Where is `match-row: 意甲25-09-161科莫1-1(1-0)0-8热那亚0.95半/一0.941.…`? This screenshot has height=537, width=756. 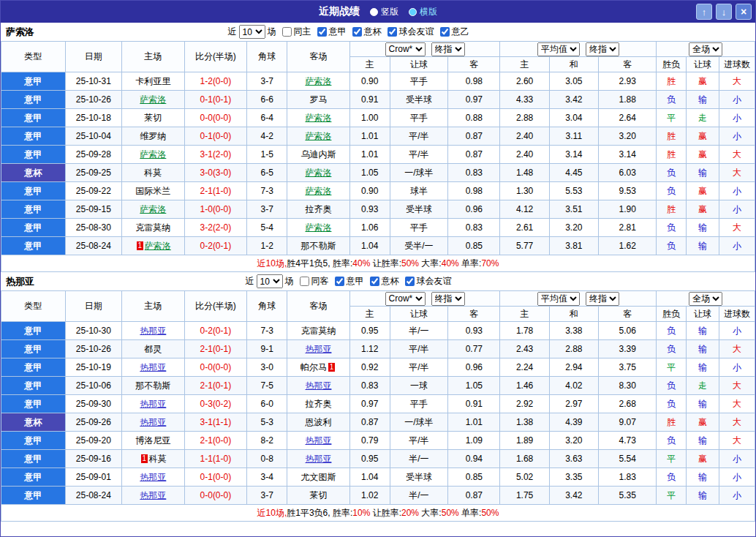
match-row: 意甲25-09-161科莫1-1(1-0)0-8热那亚0.95半/一0.941.… is located at coordinates (379, 459).